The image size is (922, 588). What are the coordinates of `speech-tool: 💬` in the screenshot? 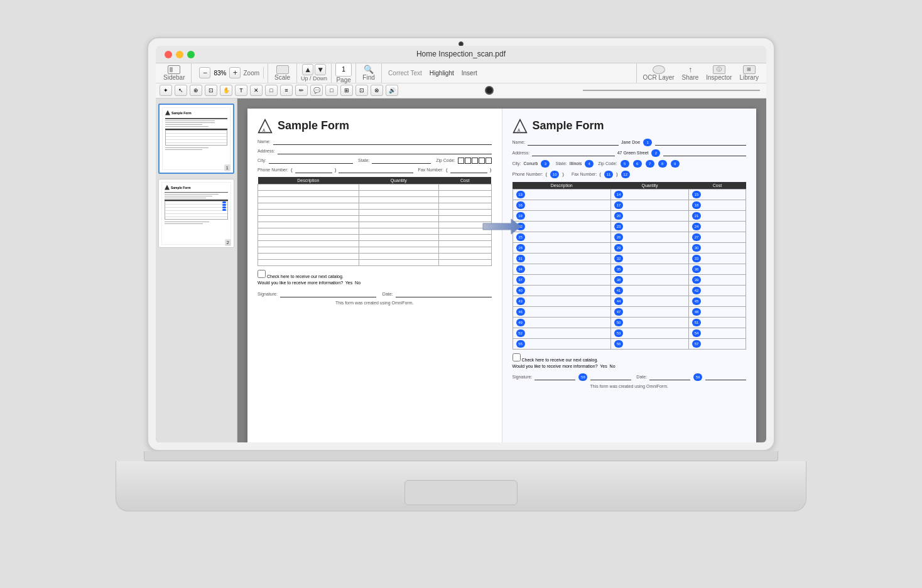 It's located at (317, 90).